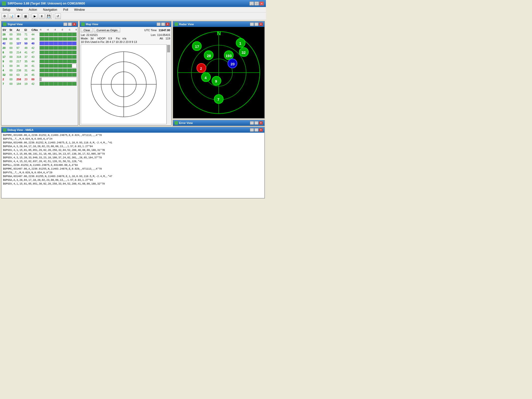  What do you see at coordinates (159, 24) in the screenshot?
I see `map-minimize-btn: _` at bounding box center [159, 24].